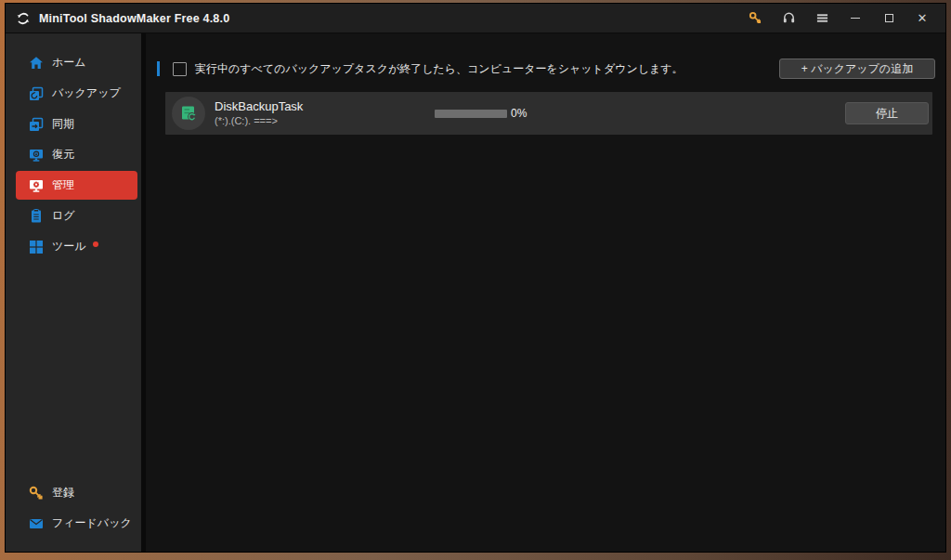 The width and height of the screenshot is (951, 560). Describe the element at coordinates (420, 69) in the screenshot. I see `shutdown-option-row: 実行中のすべてのバックアップタスクが終了したら、コンピューターをシャットダウンし…` at that location.